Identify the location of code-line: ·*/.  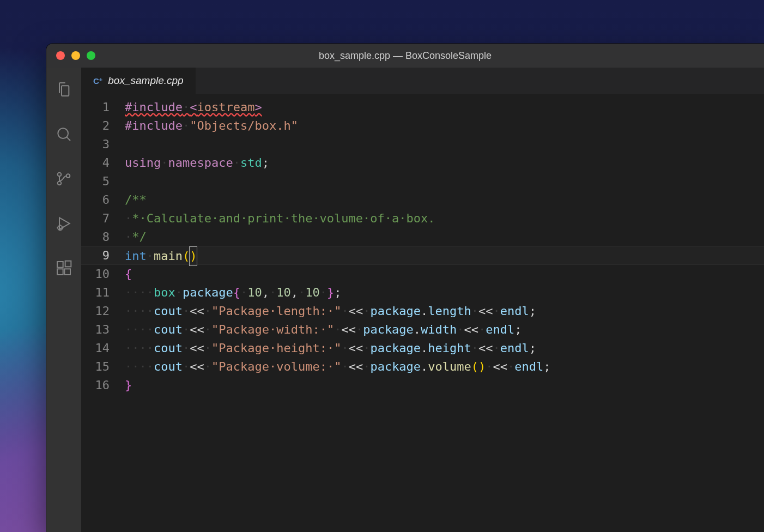
(445, 237).